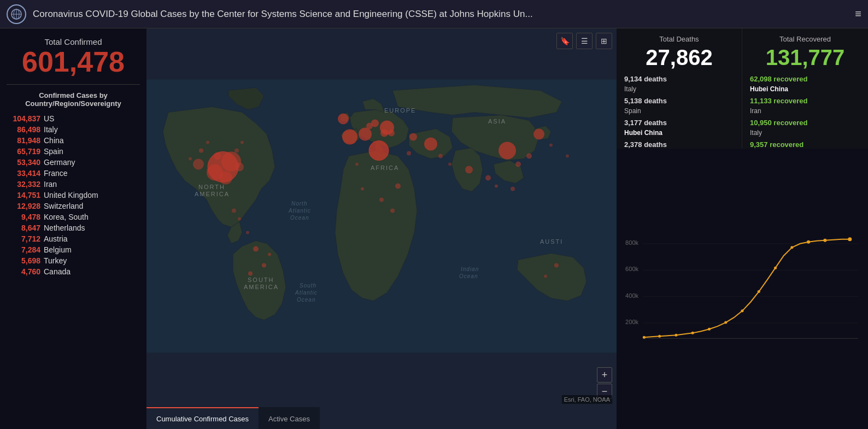  I want to click on list-item: 7,284Belgium, so click(73, 250).